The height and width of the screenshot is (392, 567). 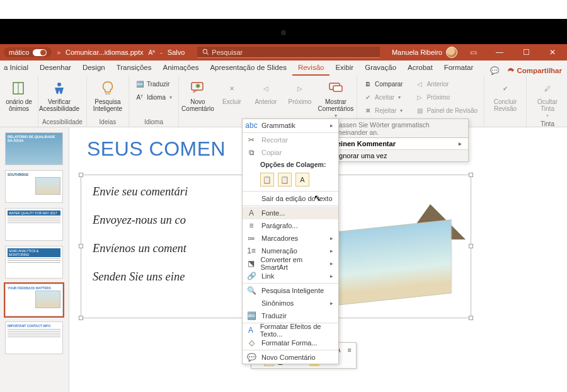 What do you see at coordinates (251, 238) in the screenshot?
I see `bullets-icon: ≔` at bounding box center [251, 238].